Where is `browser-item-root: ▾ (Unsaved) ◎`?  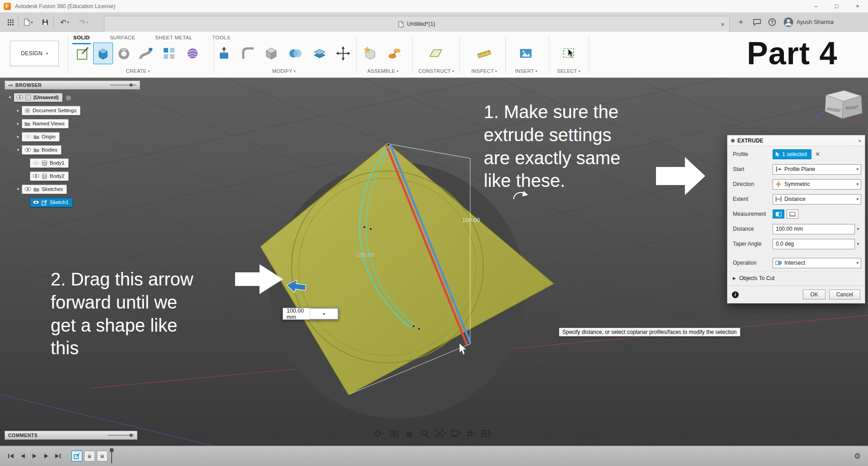 browser-item-root: ▾ (Unsaved) ◎ is located at coordinates (72, 97).